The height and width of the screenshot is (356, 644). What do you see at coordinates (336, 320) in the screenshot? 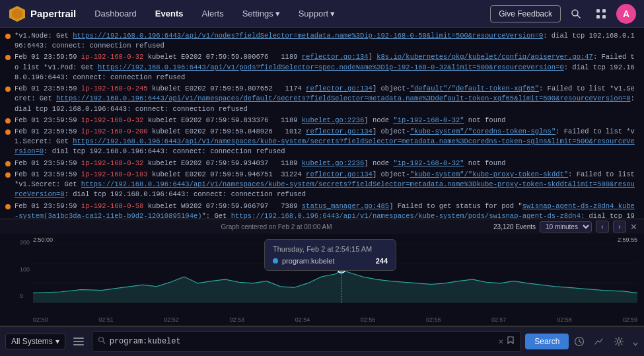
I see `chart-x-labels: 02:50 02:51 02:52 02:53 02:54 02:55 02:5…` at bounding box center [336, 320].